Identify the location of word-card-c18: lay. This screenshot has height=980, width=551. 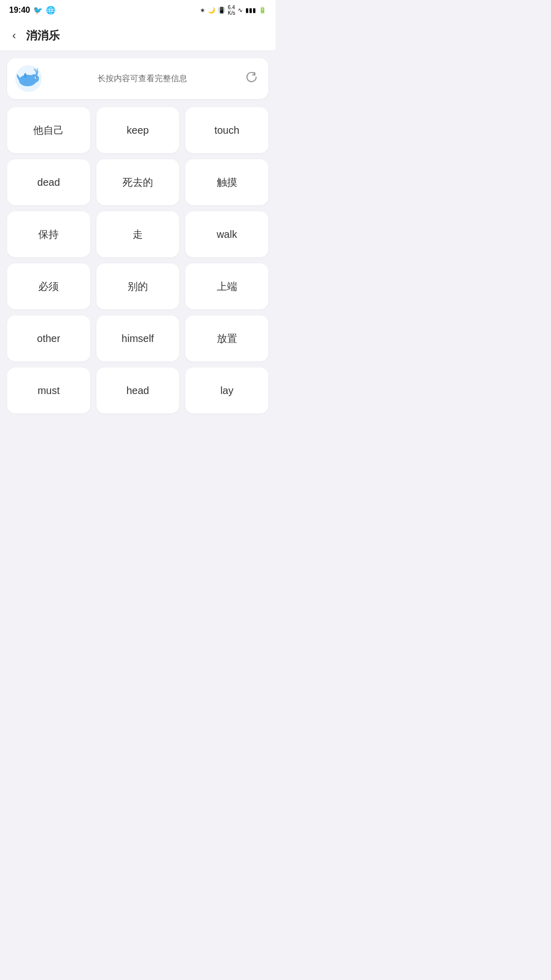
(227, 390).